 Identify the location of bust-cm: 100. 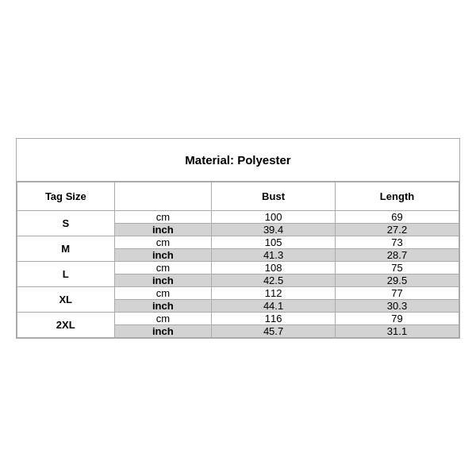
(274, 217).